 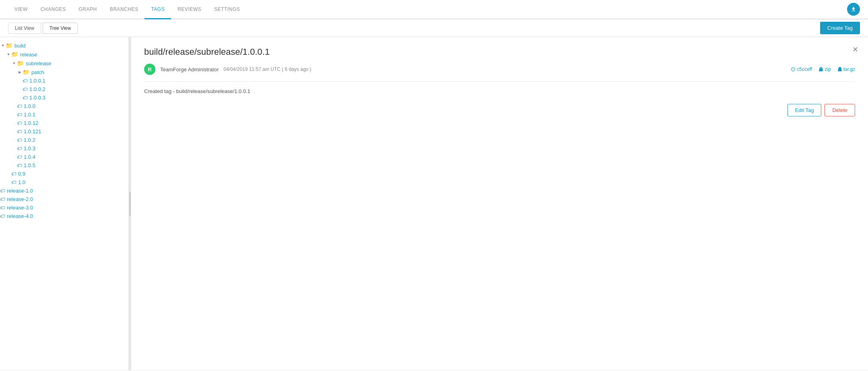 What do you see at coordinates (25, 89) in the screenshot?
I see `tag-icon-1002: 🏷` at bounding box center [25, 89].